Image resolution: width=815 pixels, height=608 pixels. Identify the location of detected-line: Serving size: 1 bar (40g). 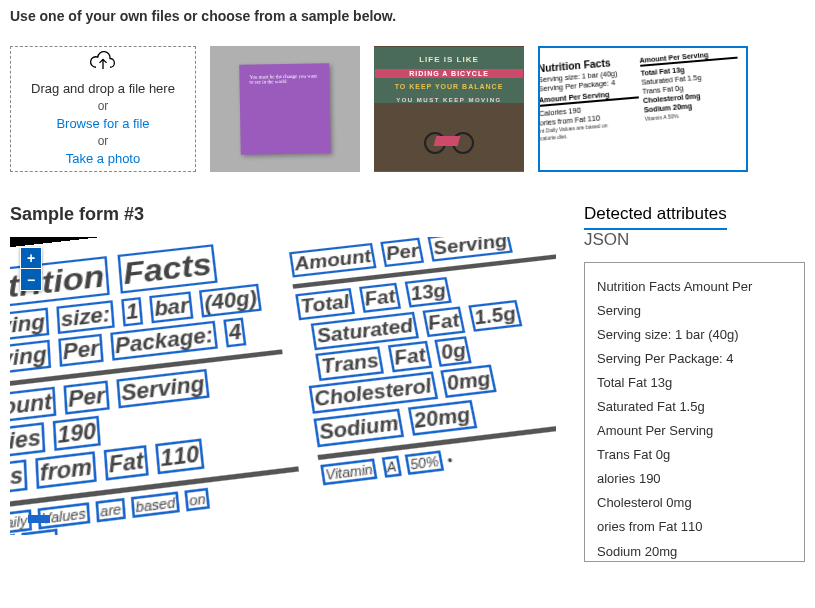
(694, 335).